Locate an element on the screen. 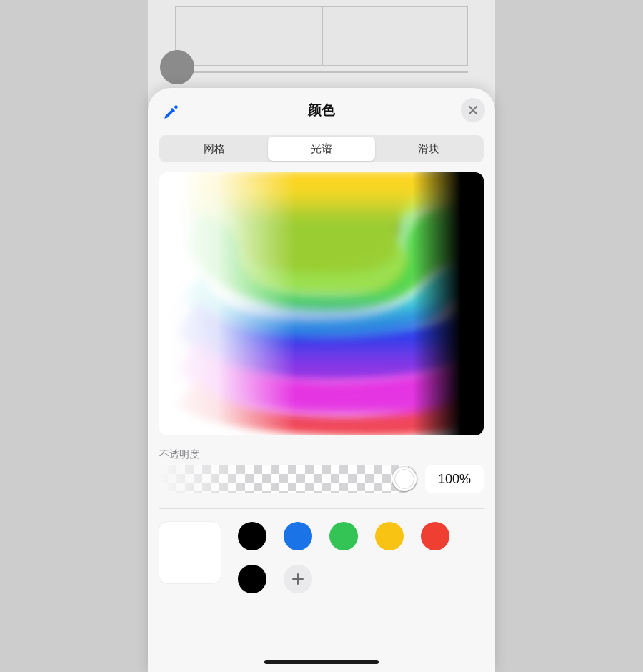 The image size is (643, 672). swatch-grid is located at coordinates (344, 558).